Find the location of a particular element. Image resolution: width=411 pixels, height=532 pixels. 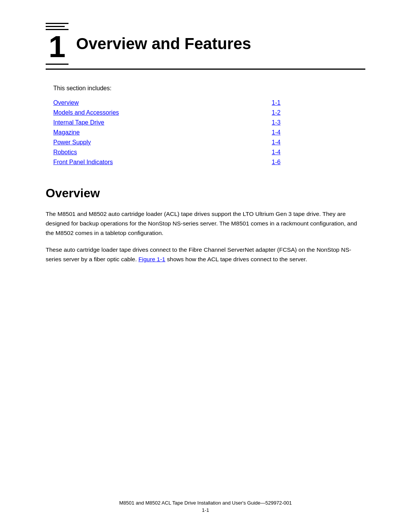

toc-row: Front Panel Indicators 1-6 is located at coordinates (209, 162).